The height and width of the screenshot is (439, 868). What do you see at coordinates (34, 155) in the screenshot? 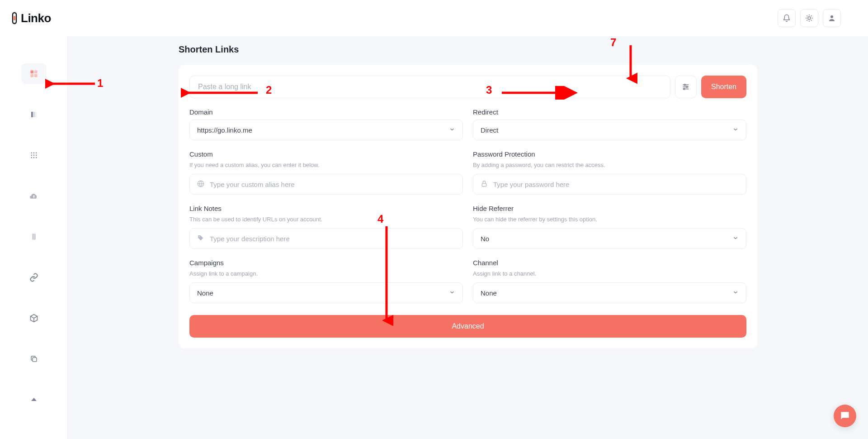
I see `sidebar-item-qr` at bounding box center [34, 155].